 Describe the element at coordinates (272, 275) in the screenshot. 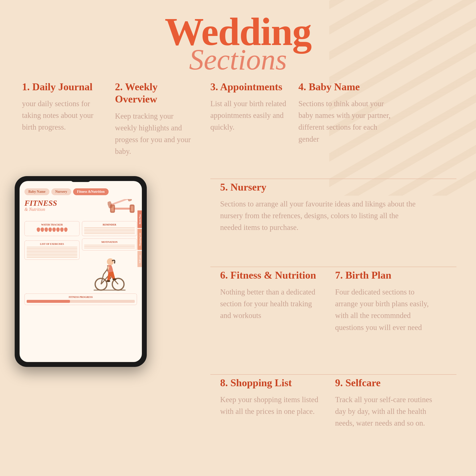

I see `section-6-title: 6. Fitness & Nutrition` at that location.